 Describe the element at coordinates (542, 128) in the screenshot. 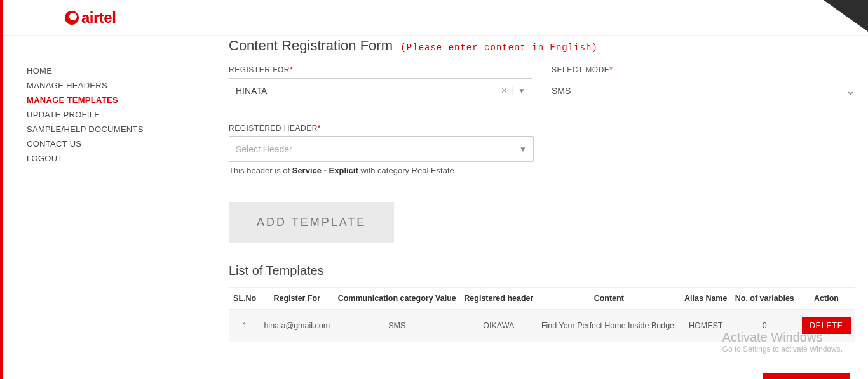

I see `registered-header-label: REGISTERED HEADER*` at that location.